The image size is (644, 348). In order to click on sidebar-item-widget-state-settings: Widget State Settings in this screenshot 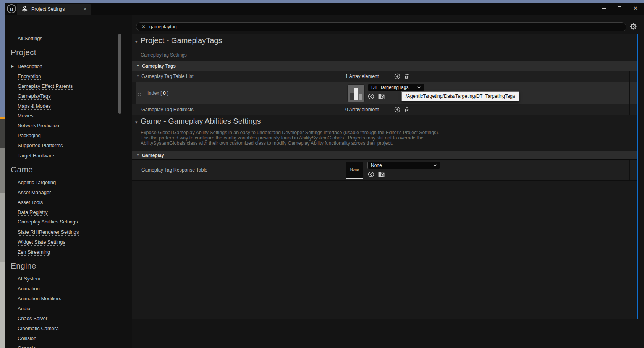, I will do `click(41, 242)`.